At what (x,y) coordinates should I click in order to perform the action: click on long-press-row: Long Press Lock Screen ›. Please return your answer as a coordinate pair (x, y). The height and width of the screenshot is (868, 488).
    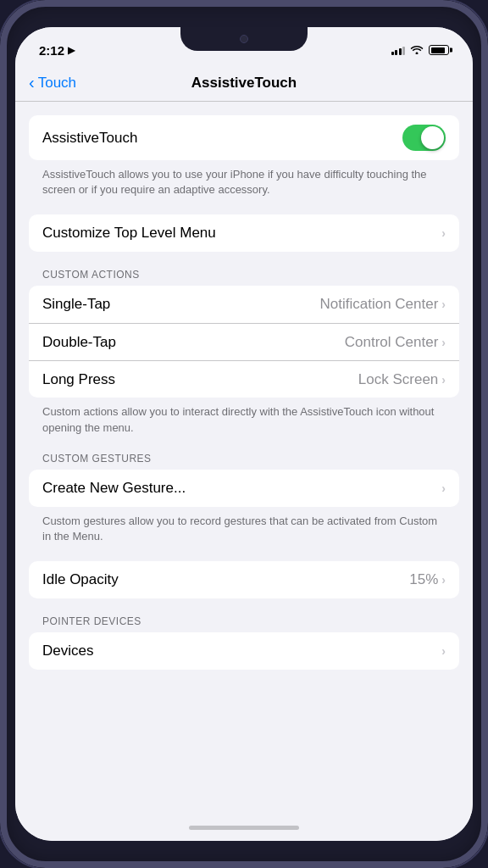
    Looking at the image, I should click on (244, 379).